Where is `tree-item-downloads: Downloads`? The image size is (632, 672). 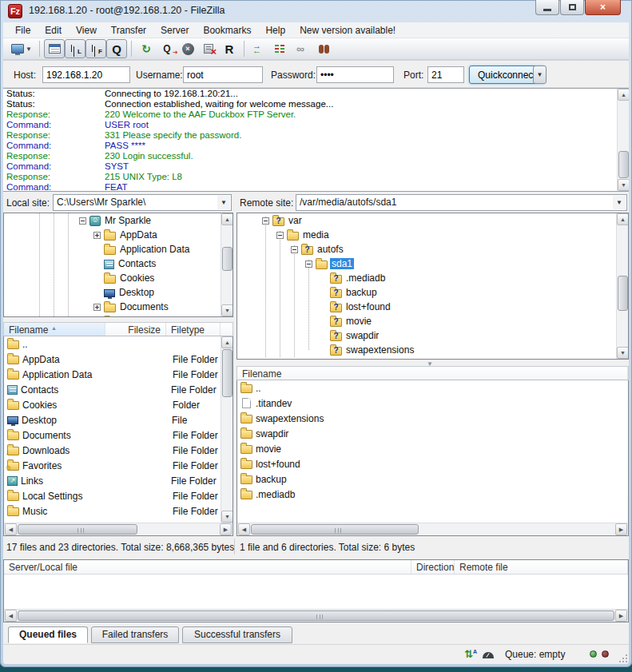 tree-item-downloads: Downloads is located at coordinates (118, 316).